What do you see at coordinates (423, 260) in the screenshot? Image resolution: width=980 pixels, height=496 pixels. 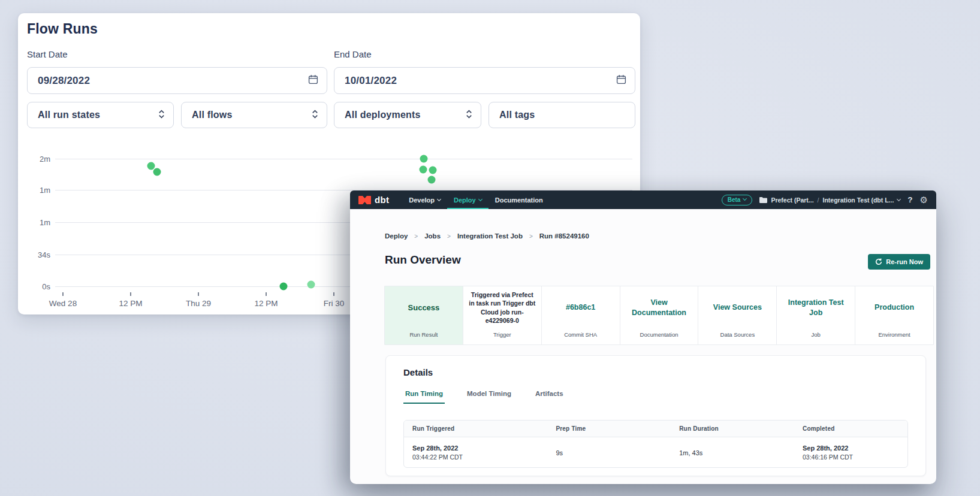 I see `run-overview-title: Run Overview` at bounding box center [423, 260].